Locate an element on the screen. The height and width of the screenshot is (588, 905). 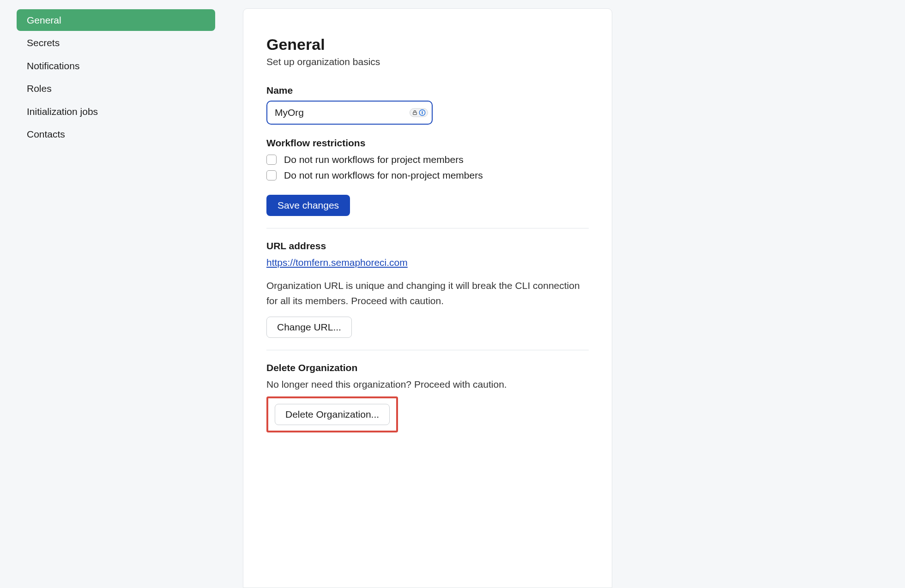
checkbox-label: Do not run workflows for project members is located at coordinates (374, 160).